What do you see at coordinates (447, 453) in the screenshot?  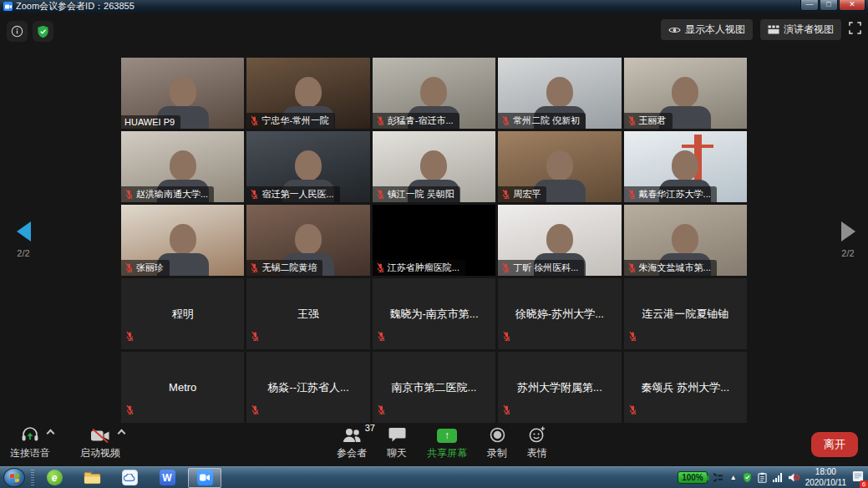 I see `share-screen-label: 共享屏幕` at bounding box center [447, 453].